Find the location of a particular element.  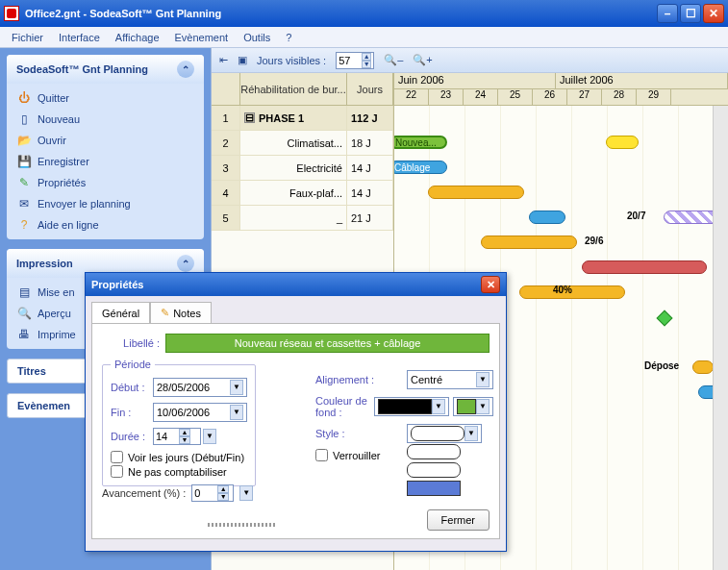

power-icon: ⏻ is located at coordinates (24, 98).